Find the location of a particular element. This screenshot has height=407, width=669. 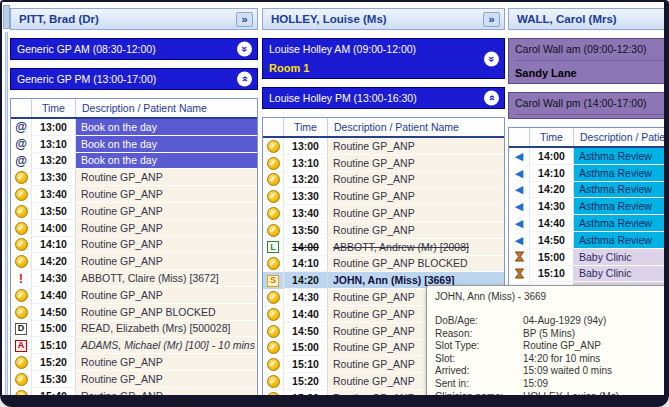

previous-column-border is located at coordinates (6, 214).